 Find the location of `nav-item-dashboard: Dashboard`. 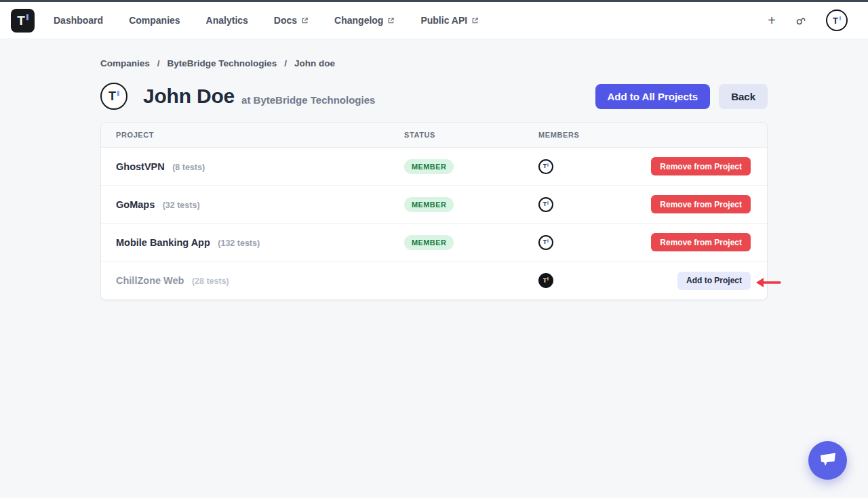

nav-item-dashboard: Dashboard is located at coordinates (79, 20).